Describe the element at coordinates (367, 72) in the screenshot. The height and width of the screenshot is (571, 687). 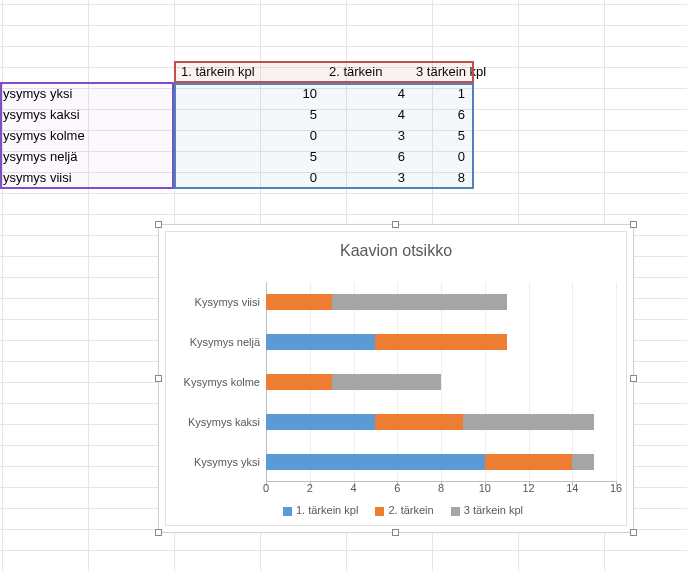
I see `col-header-2: 2. tärkein` at that location.